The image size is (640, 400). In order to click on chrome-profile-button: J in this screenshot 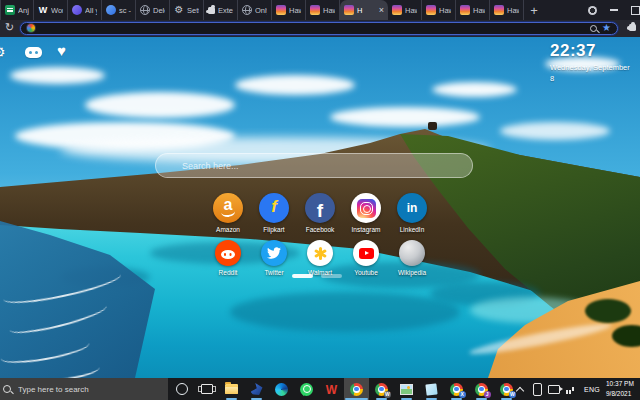, I will do `click(482, 389)`.